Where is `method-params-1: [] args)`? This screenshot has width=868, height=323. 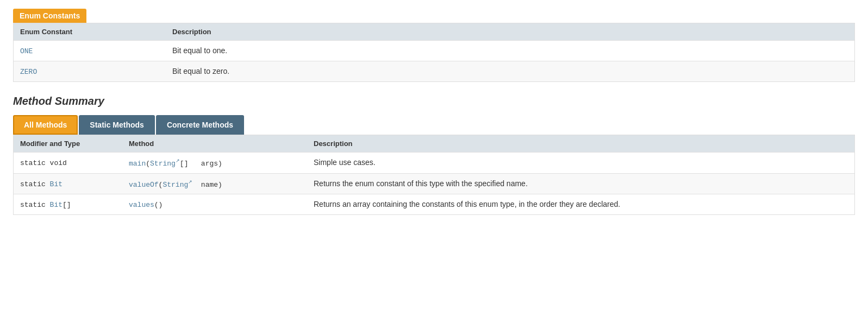 method-params-1: [] args) is located at coordinates (201, 164).